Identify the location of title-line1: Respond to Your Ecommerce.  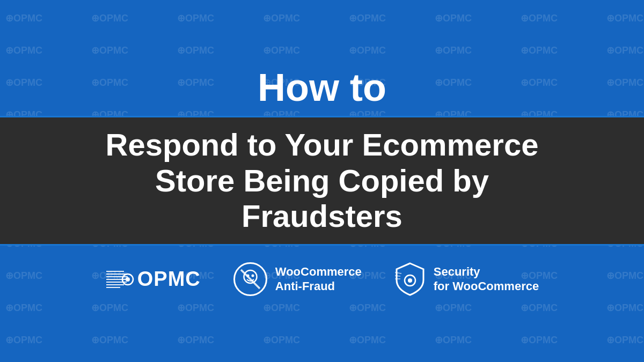
(322, 145).